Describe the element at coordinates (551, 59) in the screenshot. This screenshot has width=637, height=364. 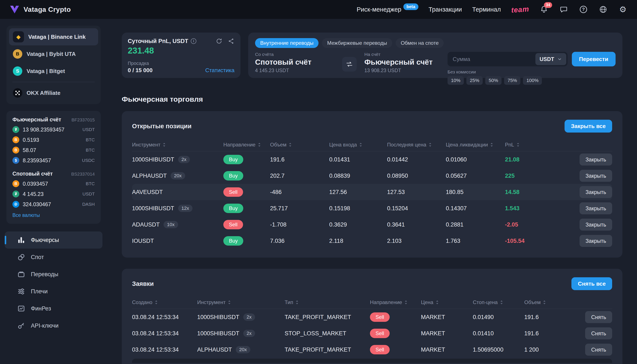
I see `currency-select: USDT` at that location.